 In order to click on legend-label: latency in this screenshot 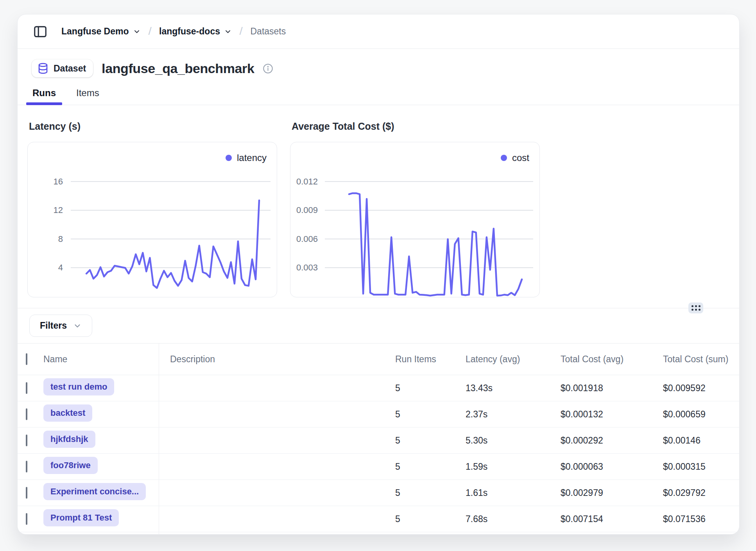, I will do `click(252, 158)`.